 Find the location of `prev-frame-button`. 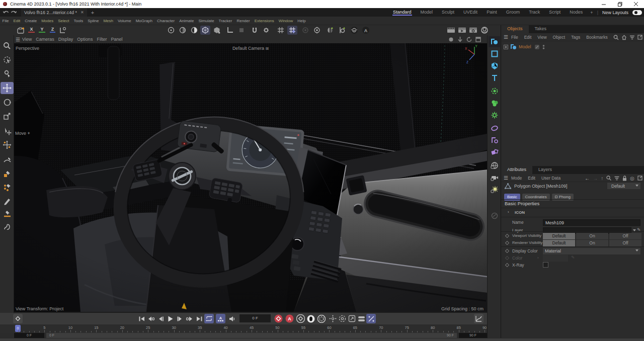

prev-frame-button is located at coordinates (161, 319).